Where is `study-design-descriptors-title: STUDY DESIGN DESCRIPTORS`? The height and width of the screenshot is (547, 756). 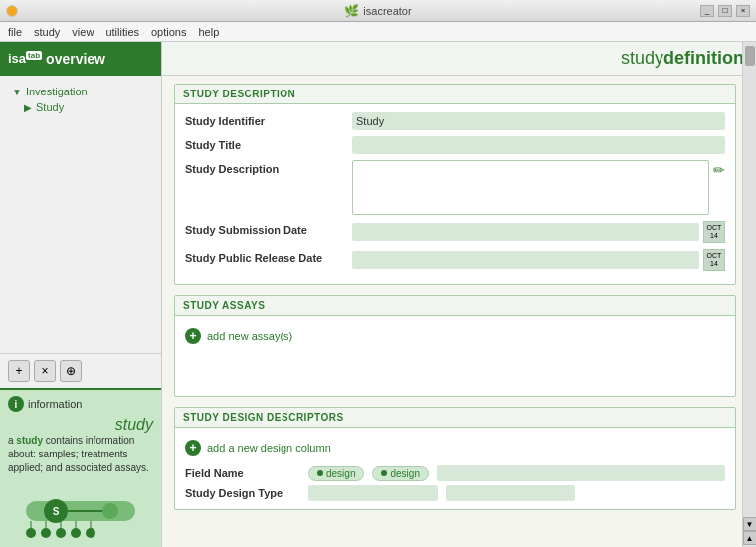
study-design-descriptors-title: STUDY DESIGN DESCRIPTORS is located at coordinates (456, 418).